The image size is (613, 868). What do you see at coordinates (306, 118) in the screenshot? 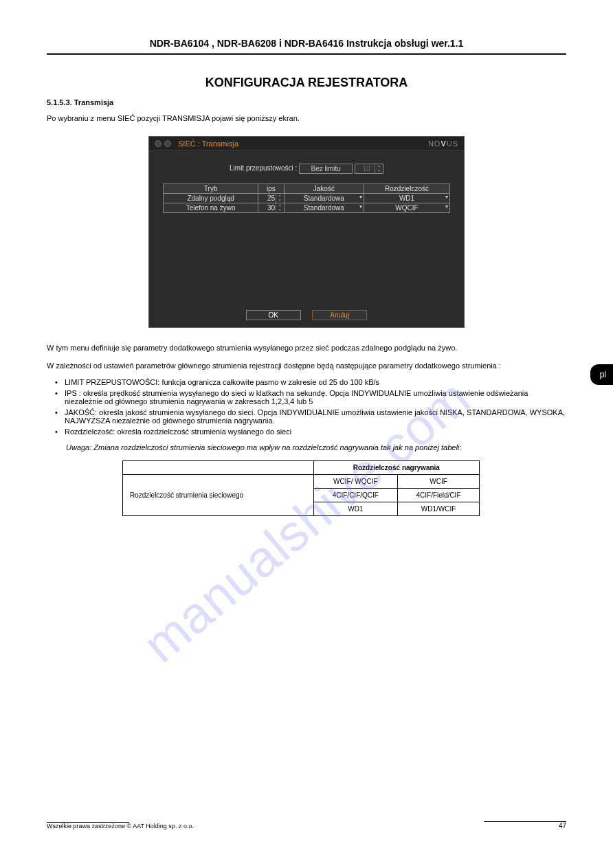
I see `intro-text: Po wybraniu z menu SIEĆ pozycji TRANSMIS…` at bounding box center [306, 118].